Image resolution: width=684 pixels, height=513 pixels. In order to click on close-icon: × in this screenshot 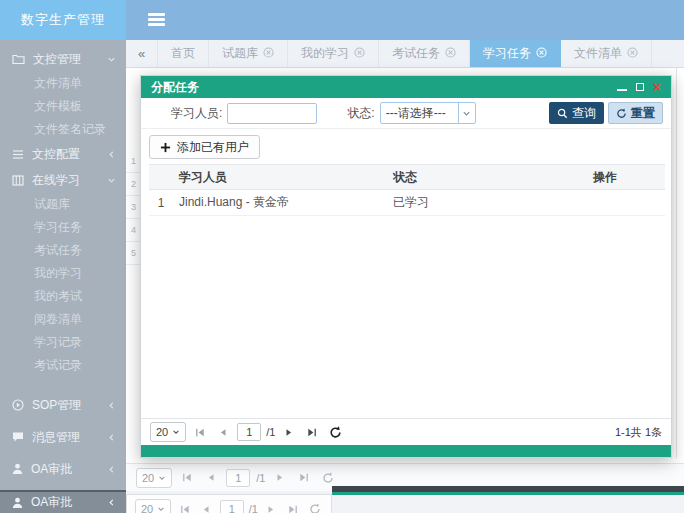, I will do `click(657, 87)`.